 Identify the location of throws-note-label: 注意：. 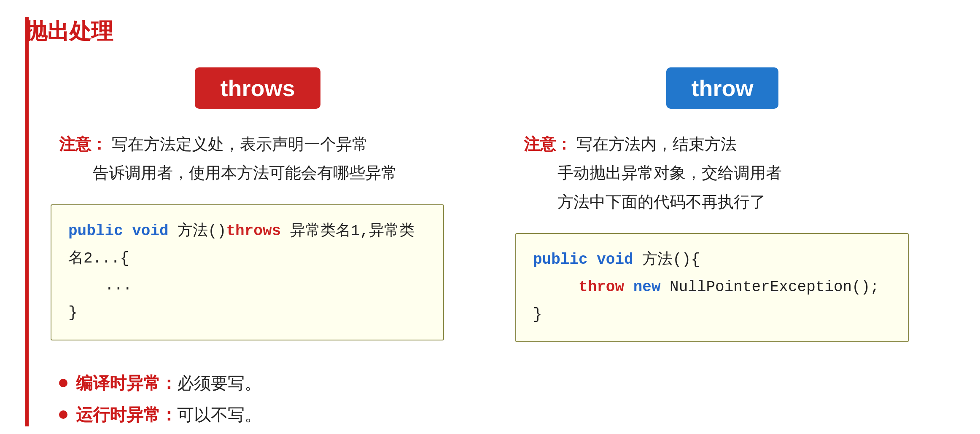
(83, 144).